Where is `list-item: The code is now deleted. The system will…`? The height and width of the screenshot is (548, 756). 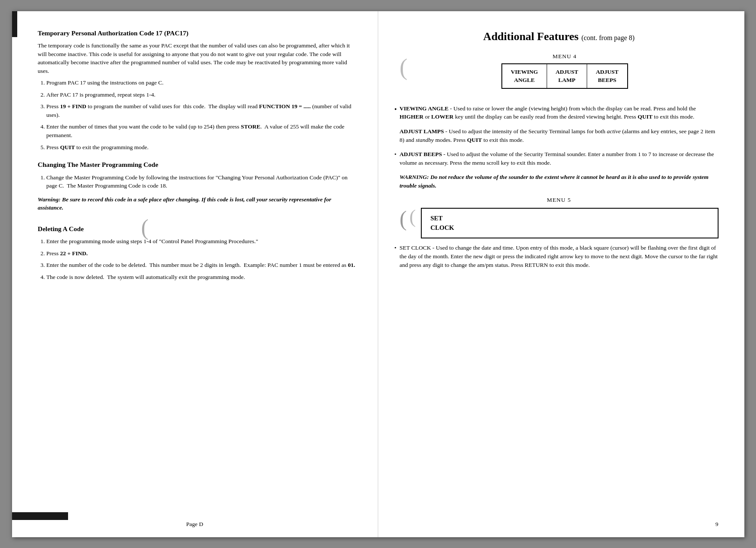
list-item: The code is now deleted. The system will… is located at coordinates (202, 277).